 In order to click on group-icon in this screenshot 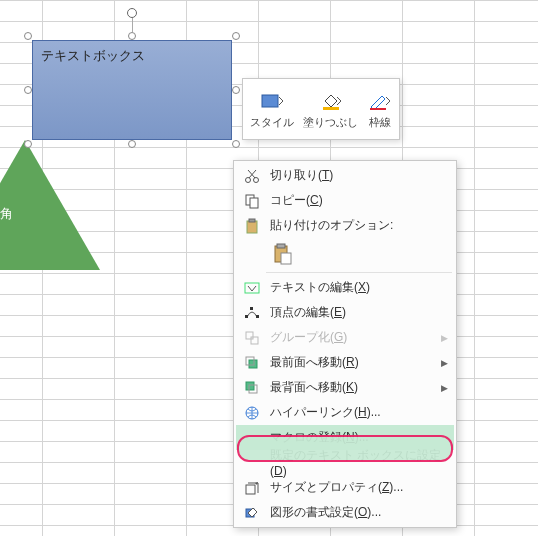, I will do `click(252, 338)`.